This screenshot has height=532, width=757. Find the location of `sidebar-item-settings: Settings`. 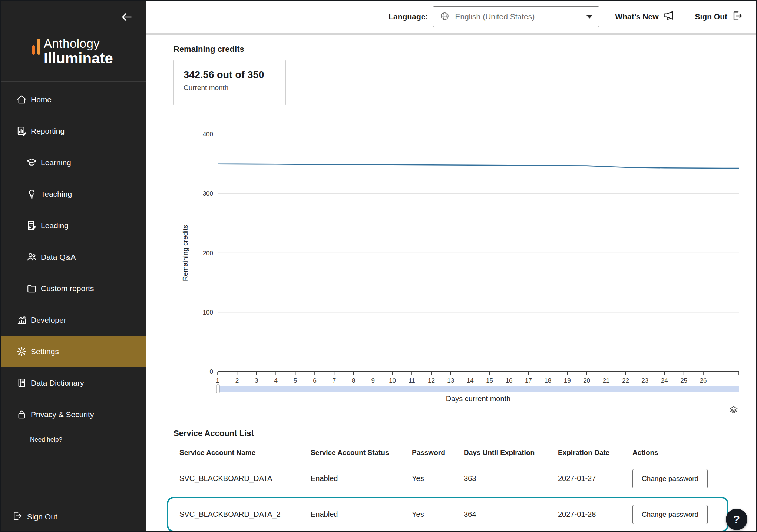

sidebar-item-settings: Settings is located at coordinates (73, 351).